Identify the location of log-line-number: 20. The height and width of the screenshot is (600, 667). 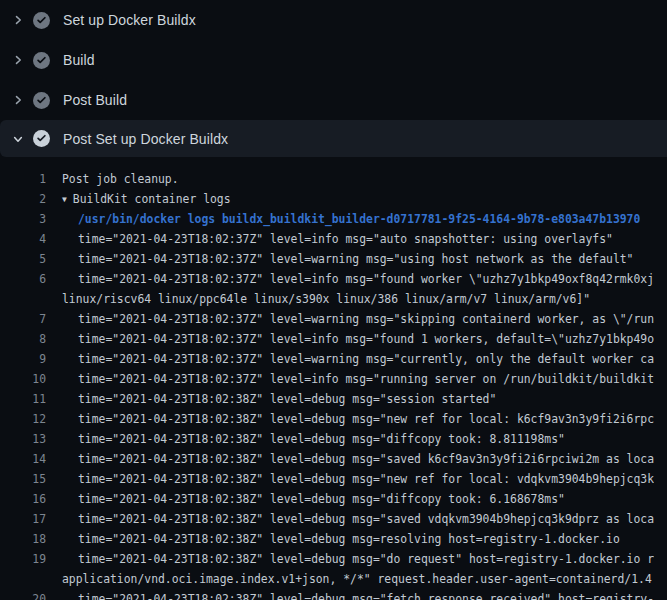
(23, 594).